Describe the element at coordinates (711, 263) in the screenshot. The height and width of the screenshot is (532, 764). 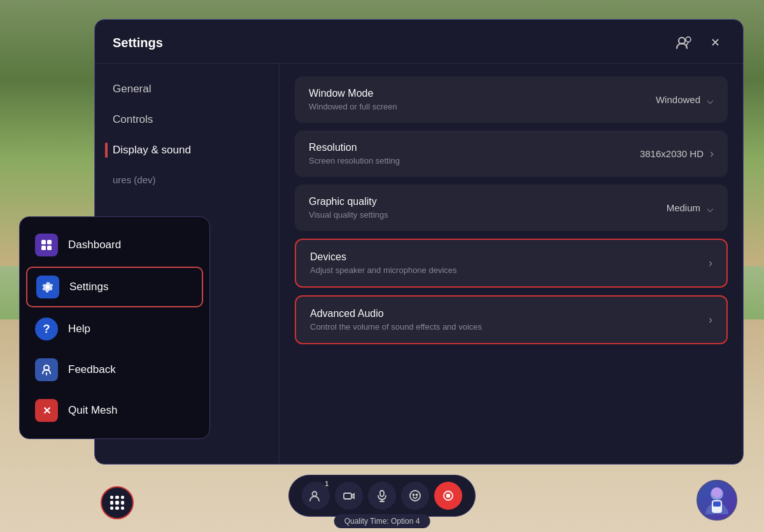
I see `devices-chevron-right-icon: ›` at that location.